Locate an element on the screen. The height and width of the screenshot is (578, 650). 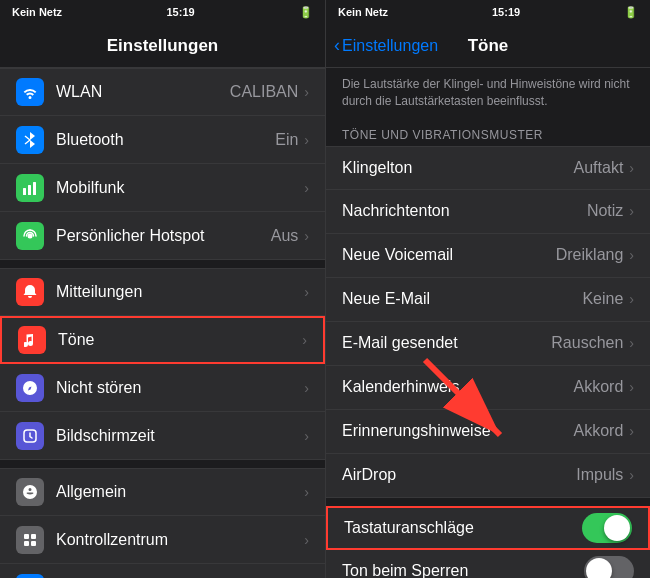
bluetooth-icon is located at coordinates (30, 140).